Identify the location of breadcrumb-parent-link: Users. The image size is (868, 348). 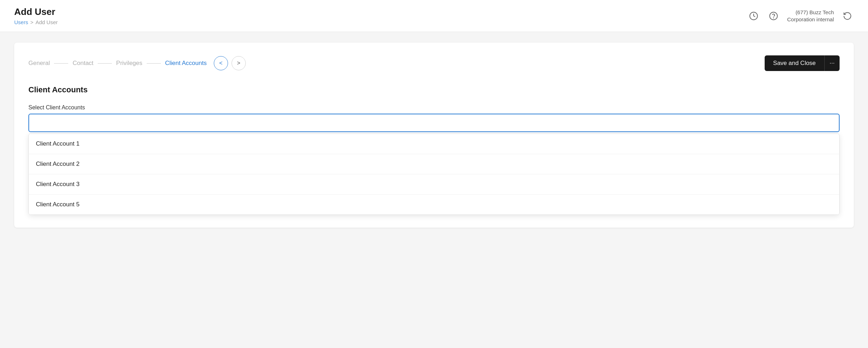
(21, 22).